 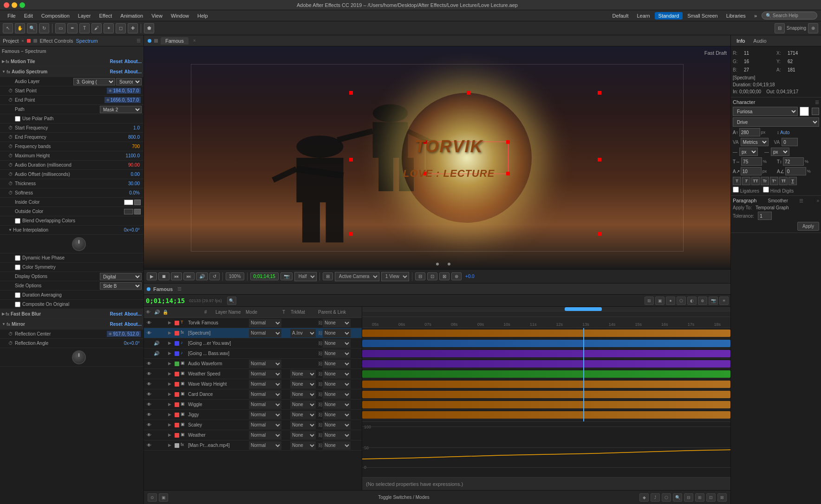 I want to click on sel-outer-ml, so click(x=351, y=160).